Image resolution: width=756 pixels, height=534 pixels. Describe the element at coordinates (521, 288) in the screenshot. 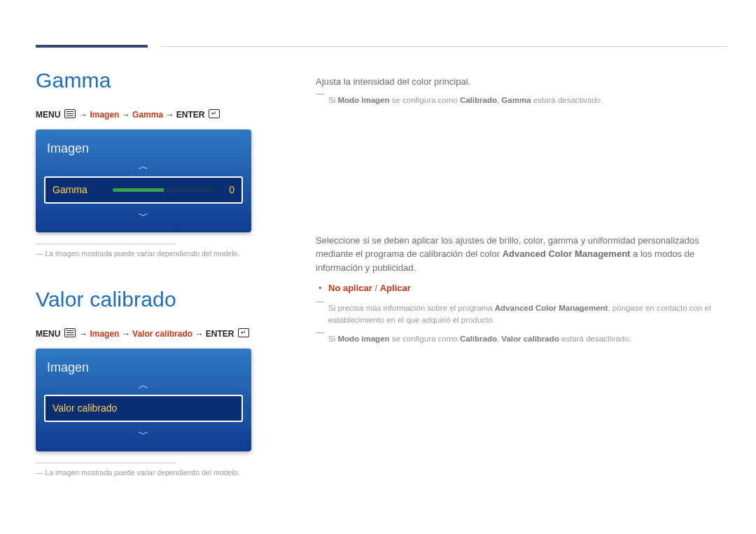

I see `calibrated-options: No aplicar / Aplicar` at that location.